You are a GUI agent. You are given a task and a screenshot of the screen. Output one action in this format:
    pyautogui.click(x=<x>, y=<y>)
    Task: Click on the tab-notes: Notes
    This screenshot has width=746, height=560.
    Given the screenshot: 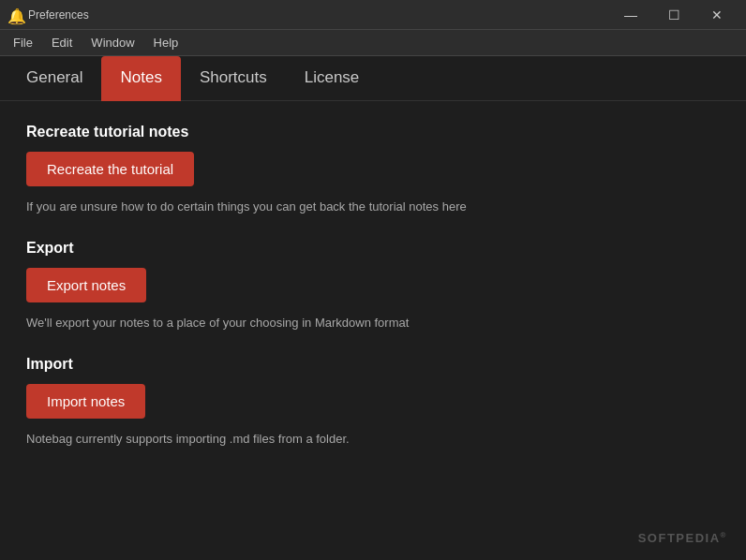 What is the action you would take?
    pyautogui.click(x=141, y=79)
    